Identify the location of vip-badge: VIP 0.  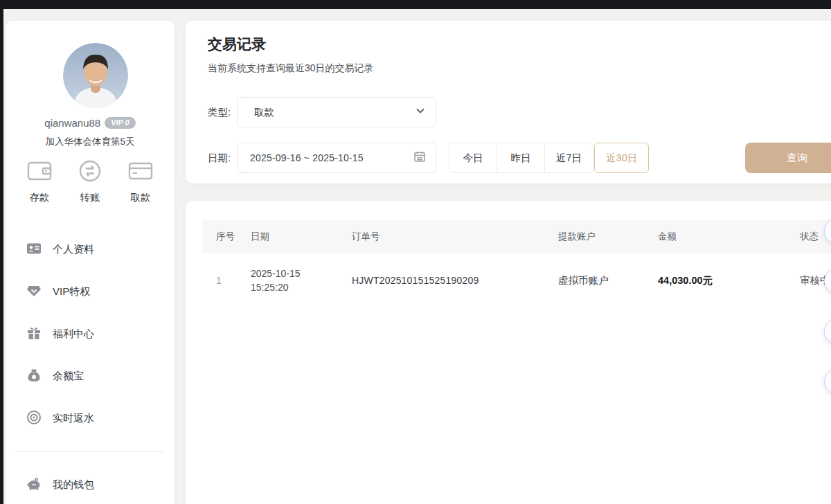
(120, 123).